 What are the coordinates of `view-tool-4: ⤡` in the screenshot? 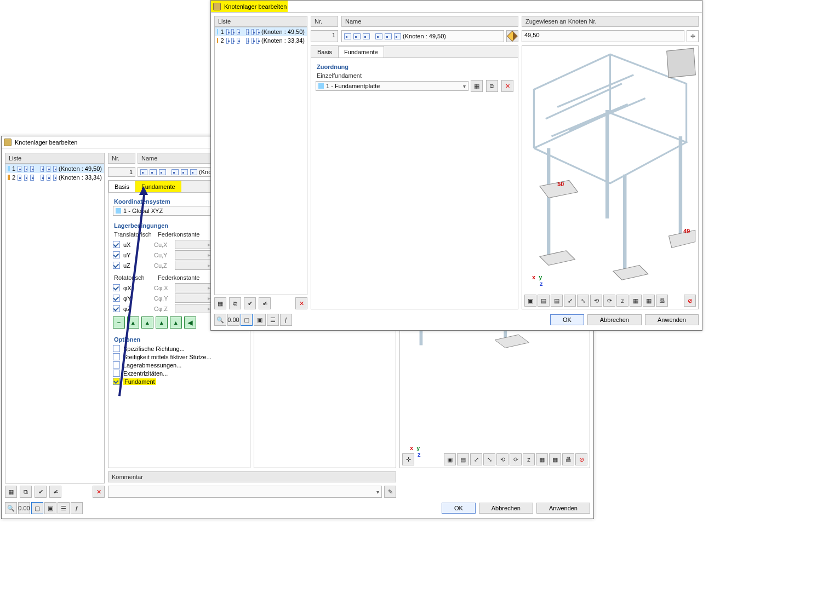 It's located at (489, 459).